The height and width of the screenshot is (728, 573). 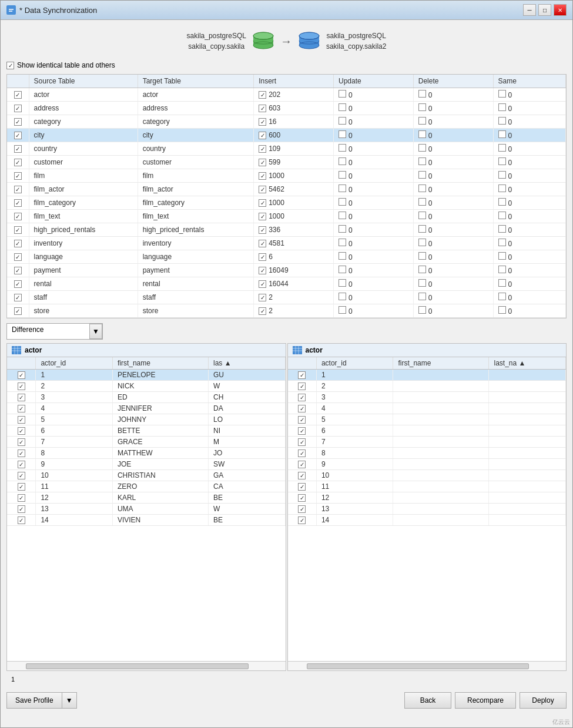 I want to click on table-row: customercustomer599000, so click(x=287, y=162).